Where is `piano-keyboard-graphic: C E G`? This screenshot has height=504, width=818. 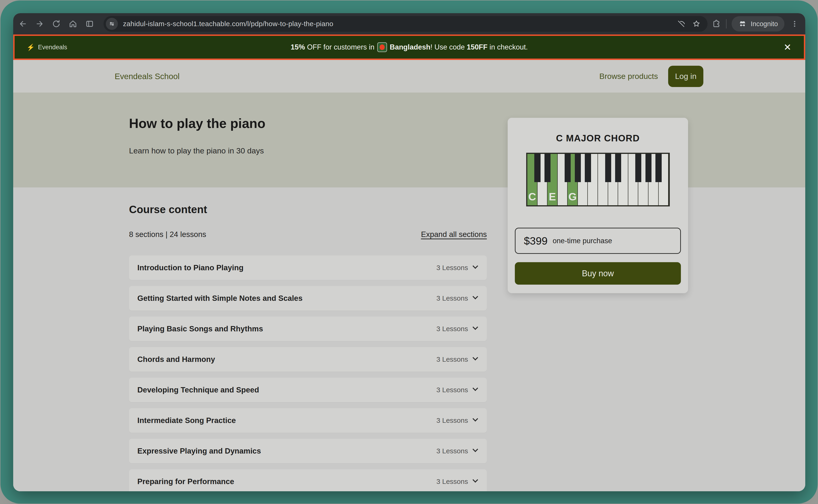 piano-keyboard-graphic: C E G is located at coordinates (598, 179).